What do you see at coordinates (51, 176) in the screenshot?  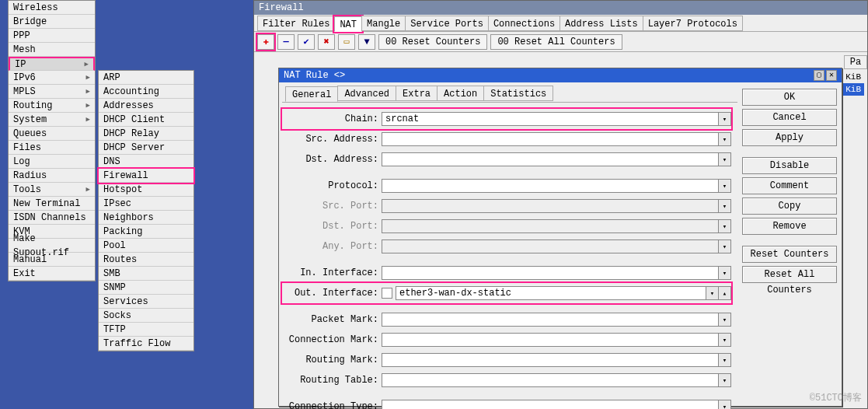 I see `menu-item-radius: Radius` at bounding box center [51, 176].